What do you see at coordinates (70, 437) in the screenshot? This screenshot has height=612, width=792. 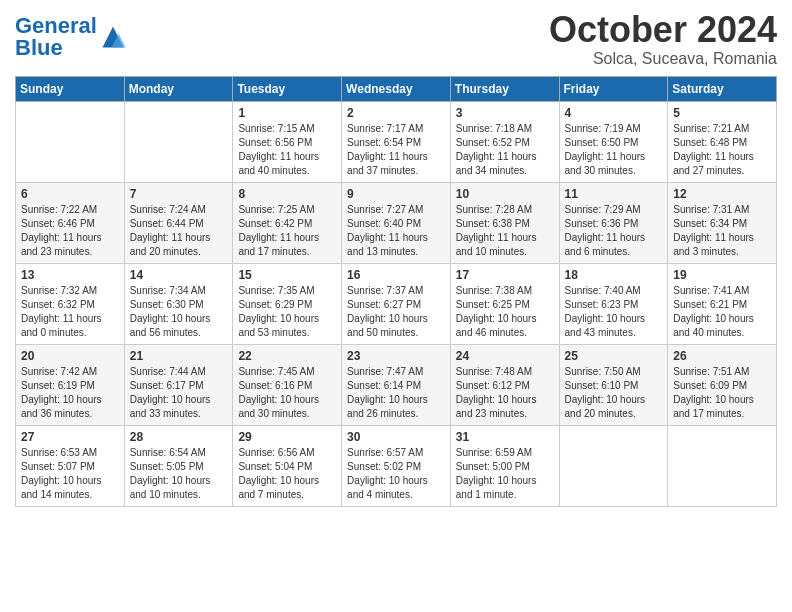 I see `day-number: 27` at bounding box center [70, 437].